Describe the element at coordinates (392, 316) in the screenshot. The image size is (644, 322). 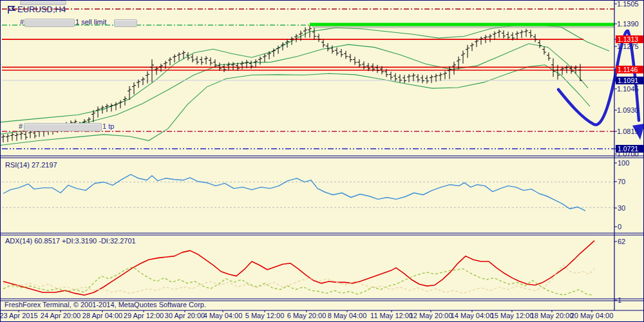
I see `date-axis-label: 11 May 12:00` at that location.